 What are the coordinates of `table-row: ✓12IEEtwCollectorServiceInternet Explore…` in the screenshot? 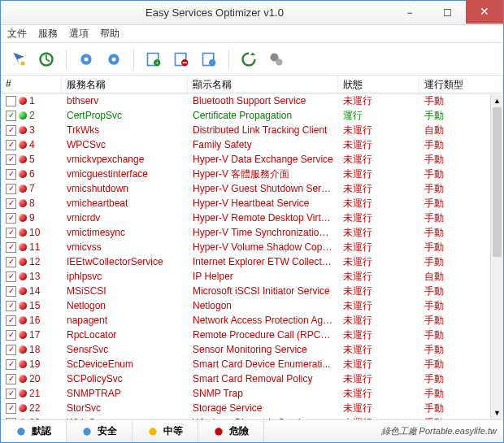 It's located at (252, 262).